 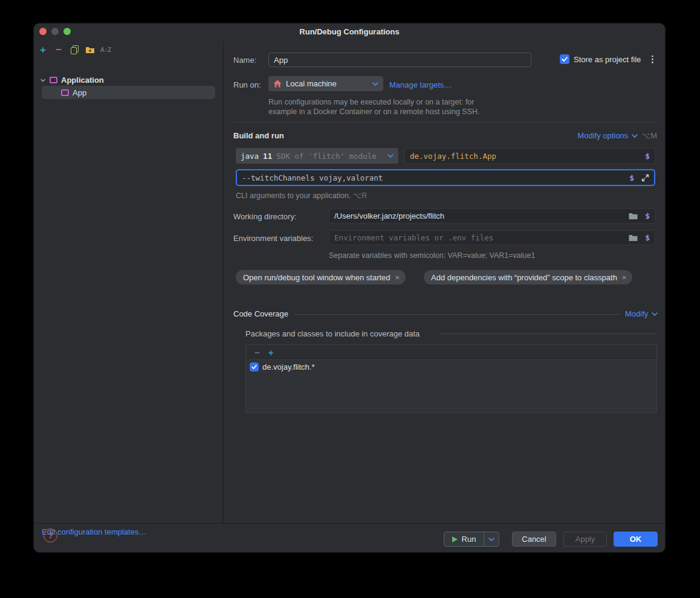 What do you see at coordinates (432, 256) in the screenshot?
I see `environment-variables-hint: Separate variables with semicolon: VAR=v…` at bounding box center [432, 256].